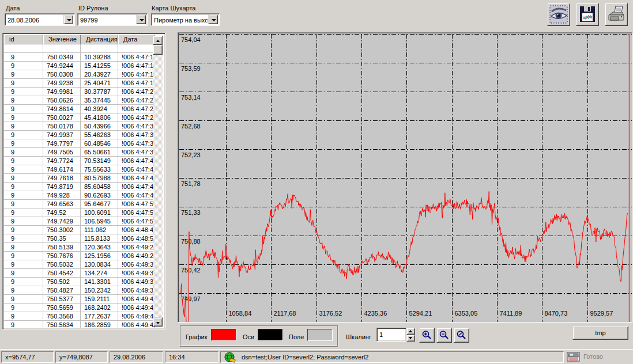 The height and width of the screenshot is (364, 633). What do you see at coordinates (158, 181) in the screenshot?
I see `grid-scrollbar` at bounding box center [158, 181].